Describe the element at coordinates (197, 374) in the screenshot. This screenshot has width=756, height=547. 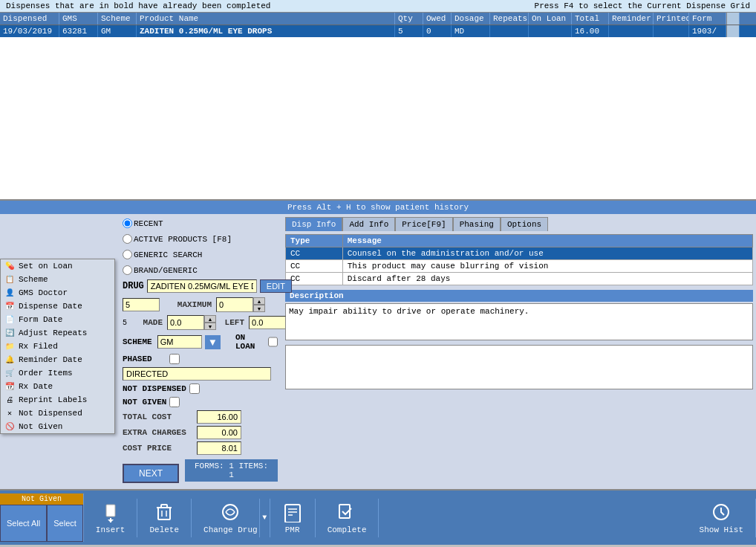
I see `dosage-input` at that location.